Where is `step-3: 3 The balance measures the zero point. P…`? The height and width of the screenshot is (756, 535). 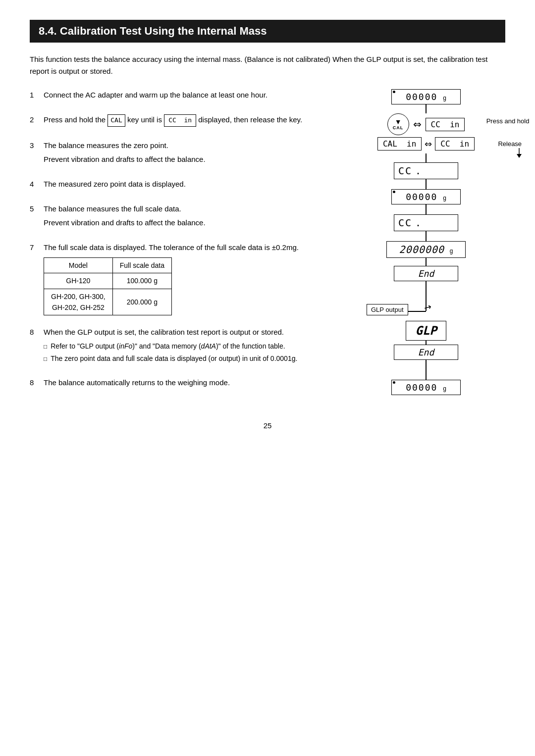 step-3: 3 The balance measures the zero point. P… is located at coordinates (183, 153).